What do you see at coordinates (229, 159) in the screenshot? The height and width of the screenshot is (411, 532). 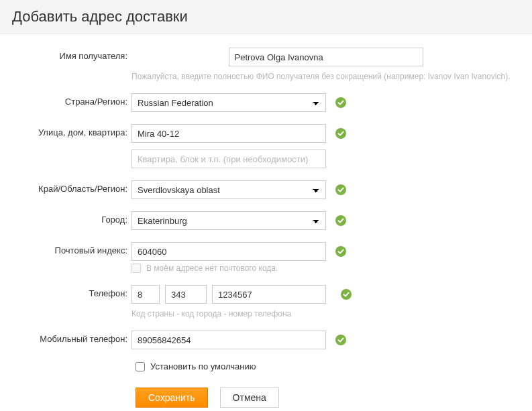 I see `street2-input` at bounding box center [229, 159].